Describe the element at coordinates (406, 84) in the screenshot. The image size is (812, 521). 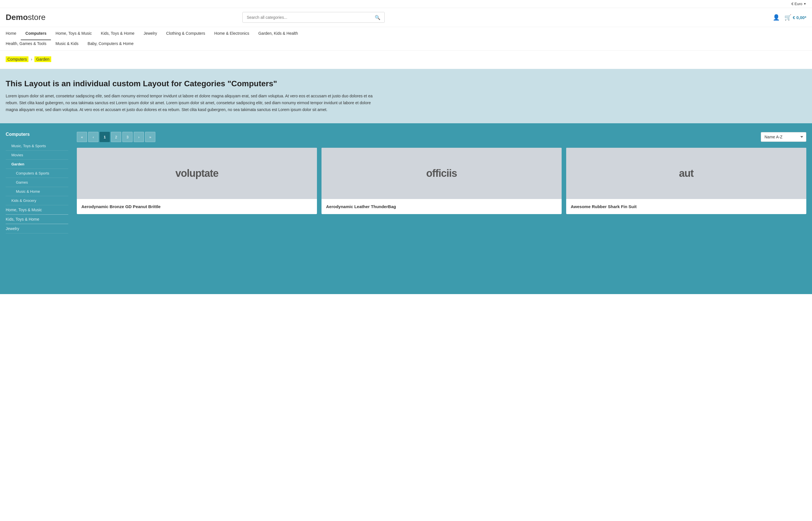
I see `category-title: This Layout is an individual custom Layo…` at that location.